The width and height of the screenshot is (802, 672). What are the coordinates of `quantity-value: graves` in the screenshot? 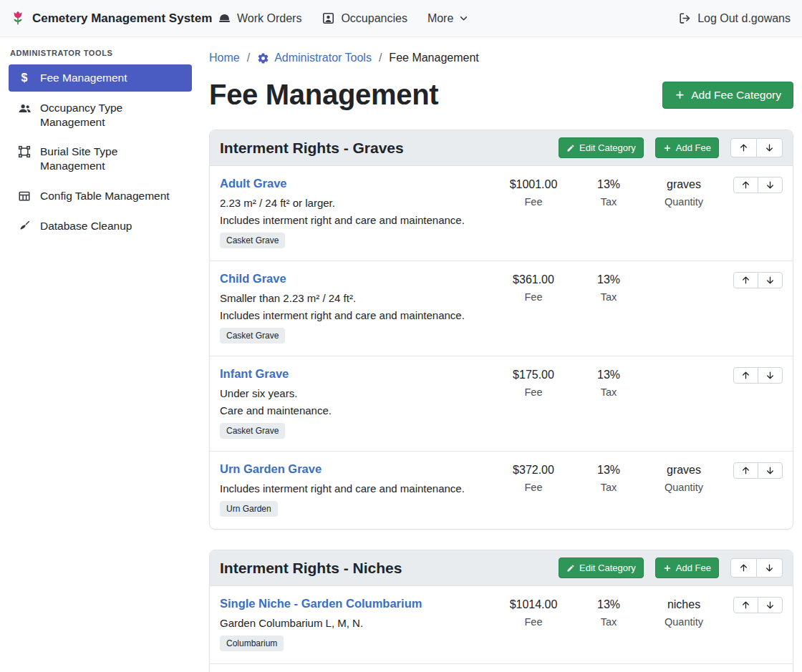 It's located at (684, 470).